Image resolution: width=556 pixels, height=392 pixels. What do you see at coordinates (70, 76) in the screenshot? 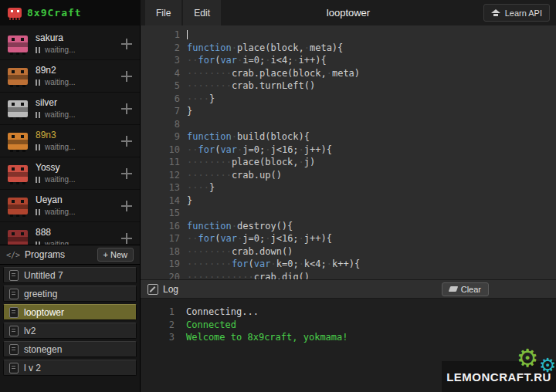
I see `player-row: 89n2waiting...` at bounding box center [70, 76].